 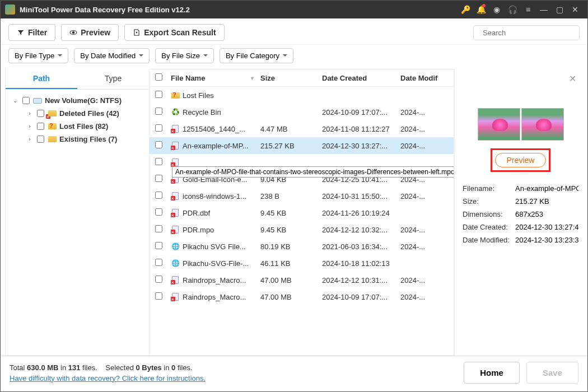 What do you see at coordinates (90, 32) in the screenshot?
I see `preview-toolbar-button: Preview` at bounding box center [90, 32].